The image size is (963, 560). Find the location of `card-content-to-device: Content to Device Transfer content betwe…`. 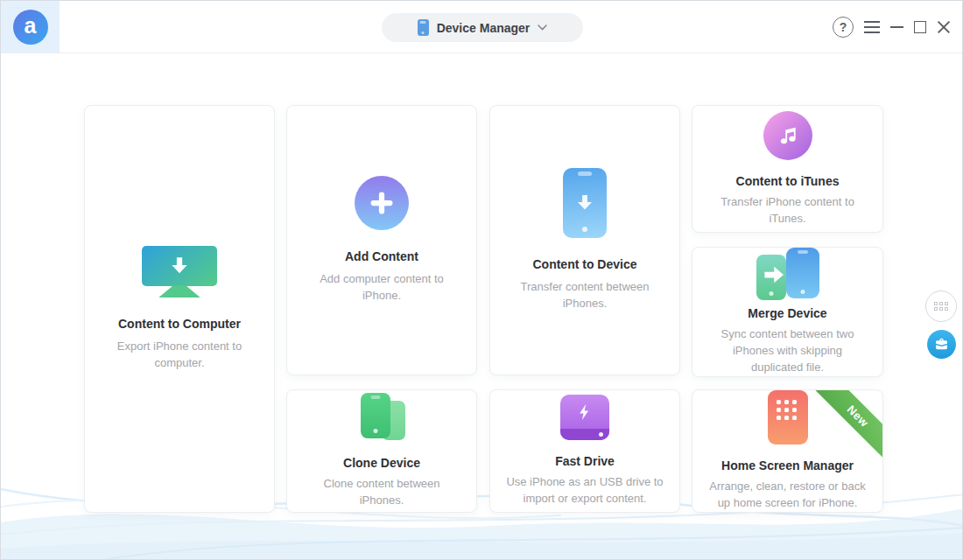

card-content-to-device: Content to Device Transfer content betwe… is located at coordinates (585, 240).